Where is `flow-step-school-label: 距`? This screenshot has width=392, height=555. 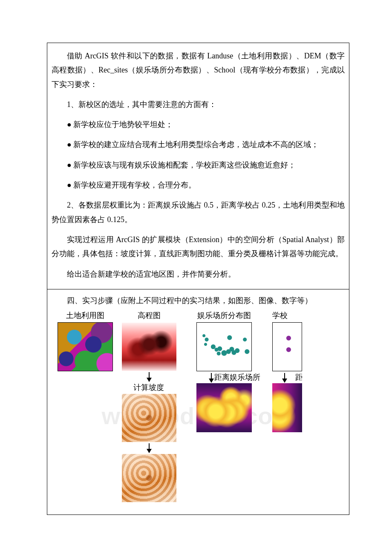 flow-step-school-label: 距 is located at coordinates (299, 377).